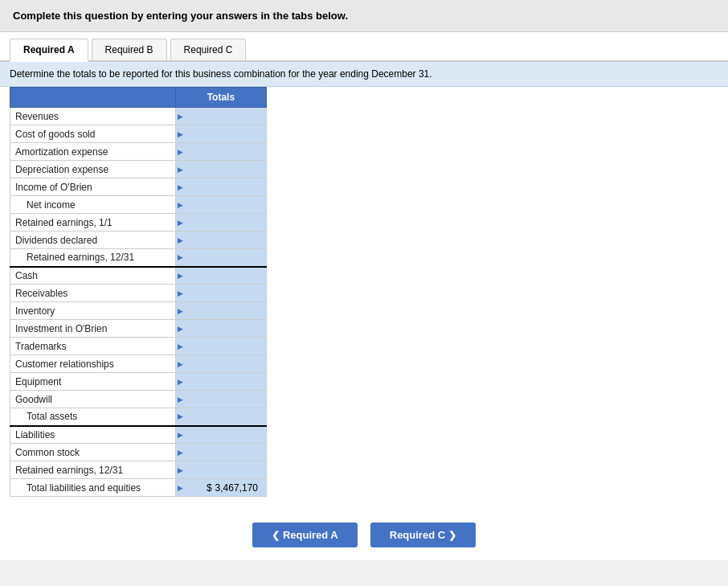 This screenshot has width=728, height=586. What do you see at coordinates (93, 293) in the screenshot?
I see `row-label-receivables: Receivables` at bounding box center [93, 293].